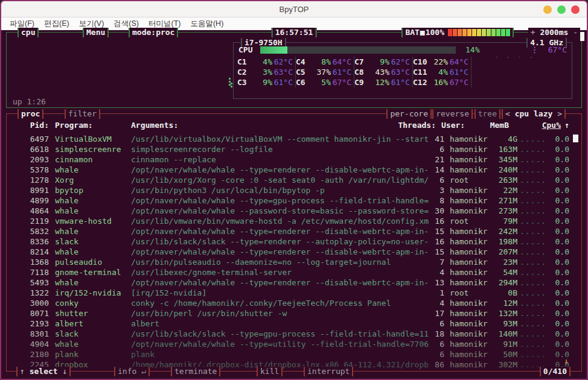 The image size is (588, 380). Describe the element at coordinates (322, 72) in the screenshot. I see `core-percent: 37%` at that location.